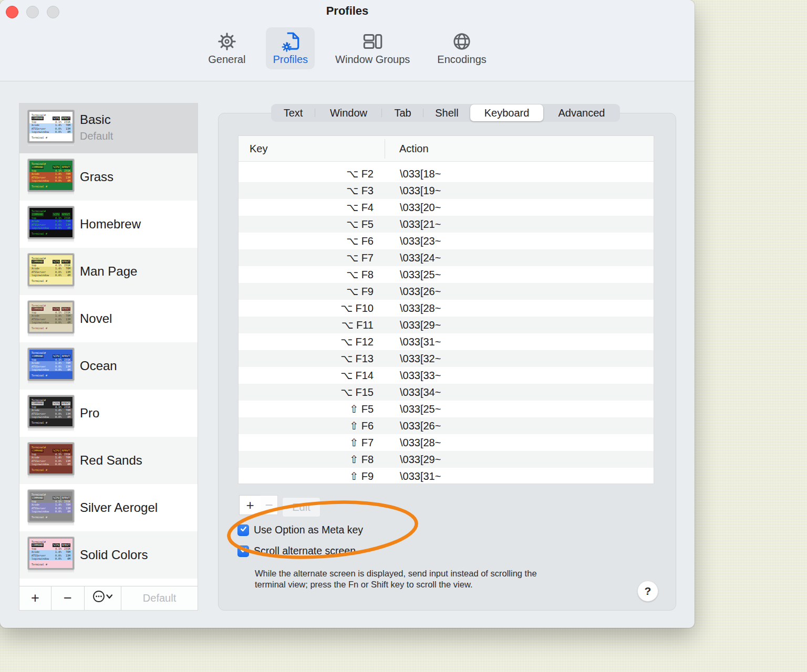  I want to click on column-divider, so click(385, 149).